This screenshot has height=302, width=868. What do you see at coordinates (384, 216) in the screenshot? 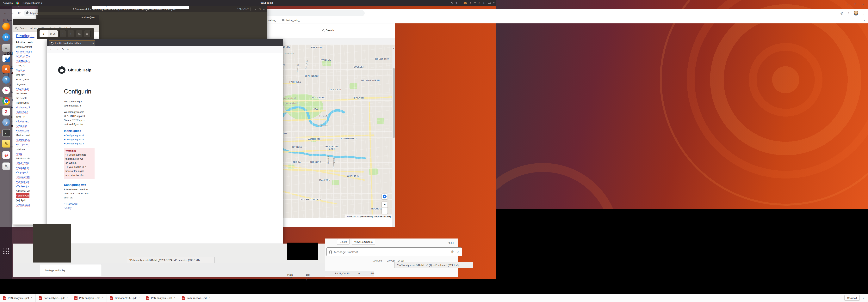
I see `improve-map-link: Improve this map ⧉` at bounding box center [384, 216].